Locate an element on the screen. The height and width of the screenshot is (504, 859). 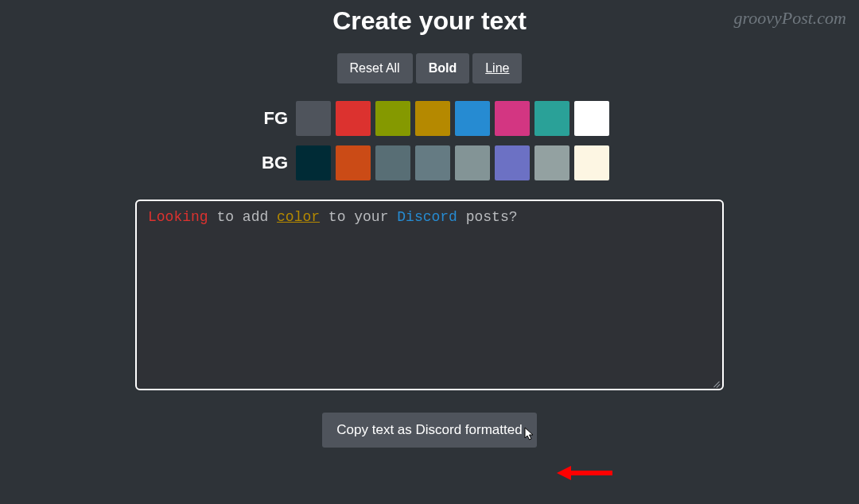
editor-token-0: Looking is located at coordinates (178, 217).